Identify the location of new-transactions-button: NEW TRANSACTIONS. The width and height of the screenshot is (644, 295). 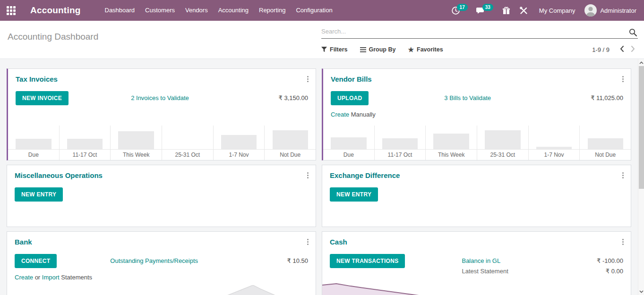
(368, 261).